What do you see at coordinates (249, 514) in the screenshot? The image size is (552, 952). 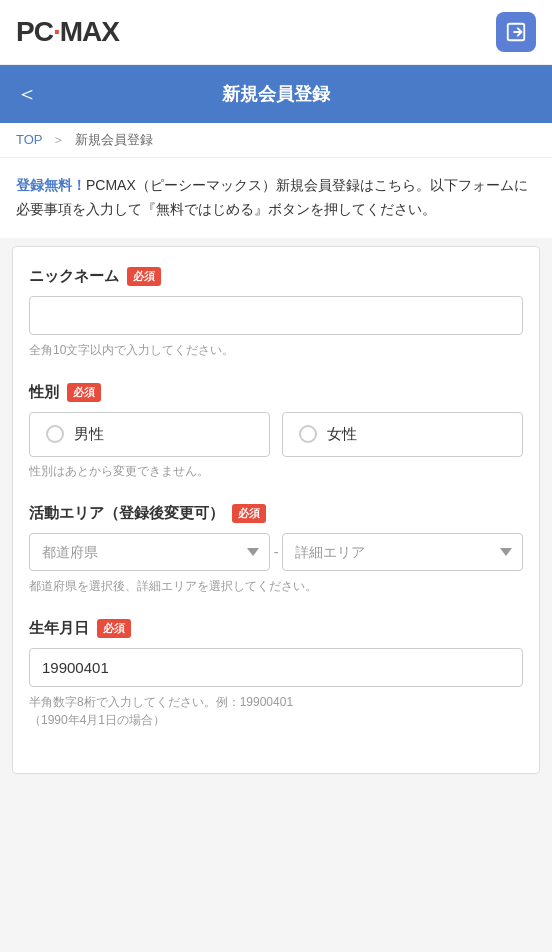 I see `area-required-badge: 必須` at bounding box center [249, 514].